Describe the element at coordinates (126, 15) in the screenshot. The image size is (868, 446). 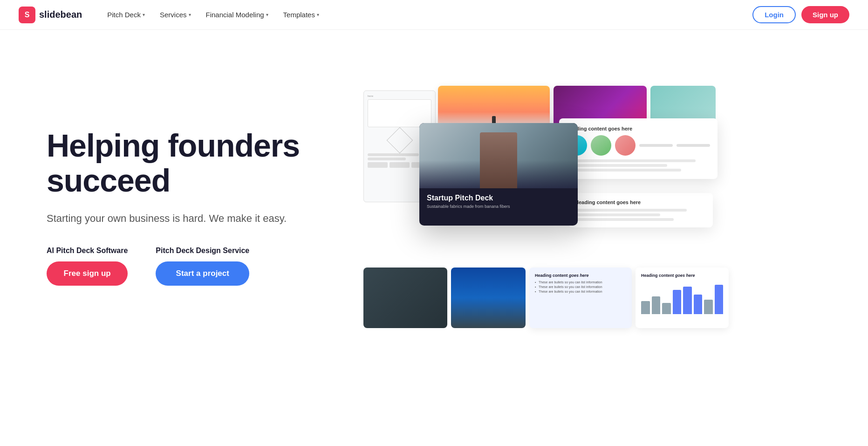
I see `nav-link-pitch-deck: Pitch Deck ▾` at that location.